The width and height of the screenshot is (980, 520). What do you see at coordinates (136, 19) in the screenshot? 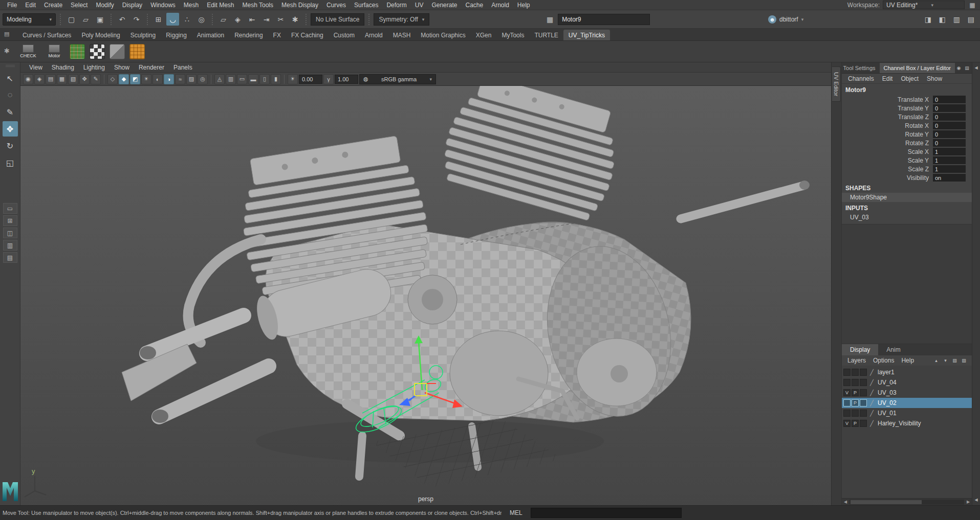
I see `redo-icon: ↷` at bounding box center [136, 19].